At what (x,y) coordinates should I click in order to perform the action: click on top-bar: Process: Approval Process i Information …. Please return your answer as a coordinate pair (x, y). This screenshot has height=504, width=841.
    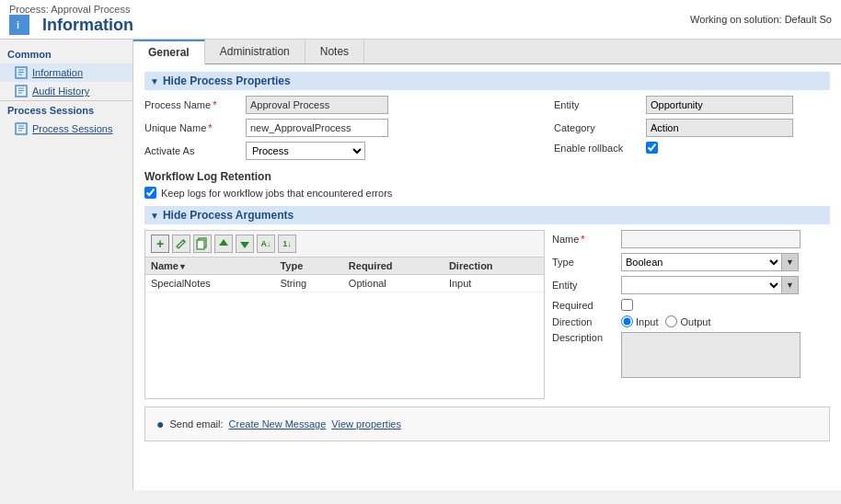
    Looking at the image, I should click on (420, 20).